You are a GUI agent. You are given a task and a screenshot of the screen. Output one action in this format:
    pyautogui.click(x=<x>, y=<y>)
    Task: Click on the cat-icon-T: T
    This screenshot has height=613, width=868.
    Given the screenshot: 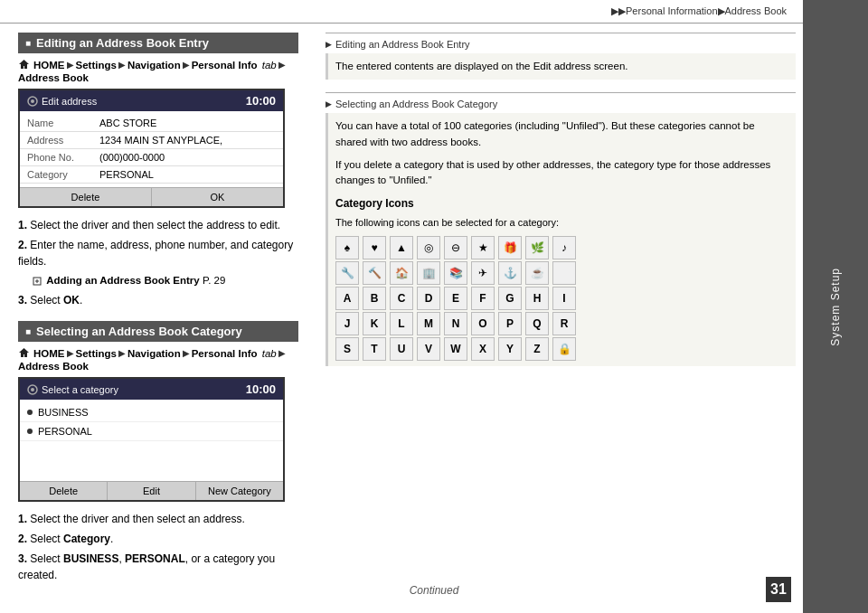 What is the action you would take?
    pyautogui.click(x=374, y=349)
    